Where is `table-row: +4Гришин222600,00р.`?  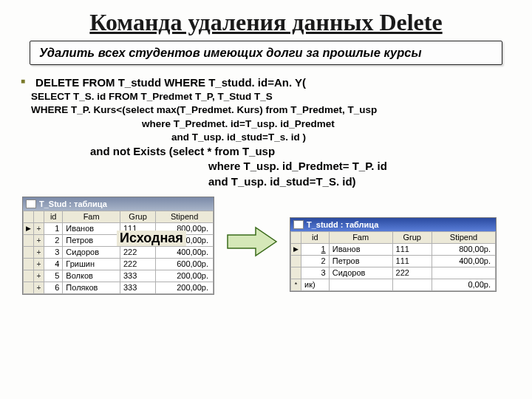 table-row: +4Гришин222600,00р. is located at coordinates (118, 264).